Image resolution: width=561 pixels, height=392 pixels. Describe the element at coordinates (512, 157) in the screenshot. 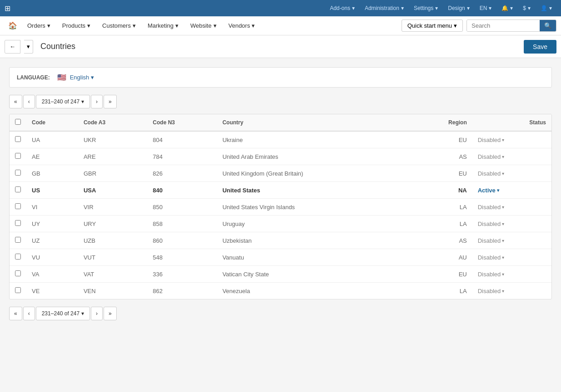

I see `status-badge-1: Disabled ▾` at that location.